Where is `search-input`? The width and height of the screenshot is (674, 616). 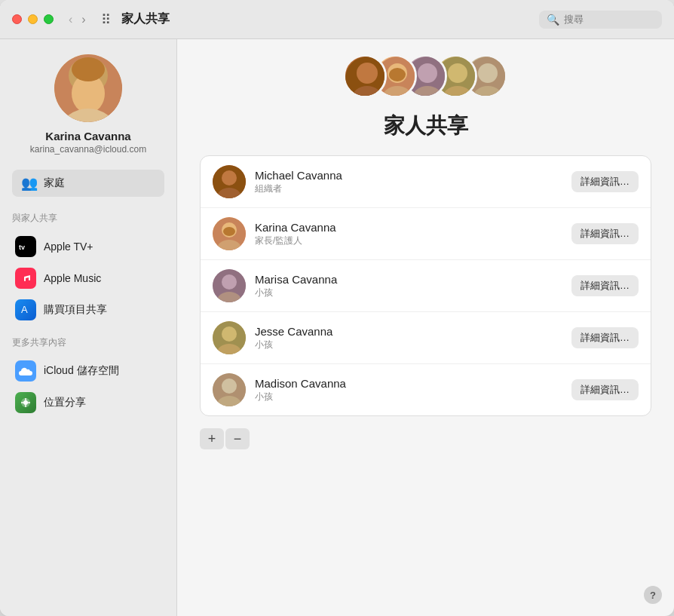
search-input is located at coordinates (609, 20).